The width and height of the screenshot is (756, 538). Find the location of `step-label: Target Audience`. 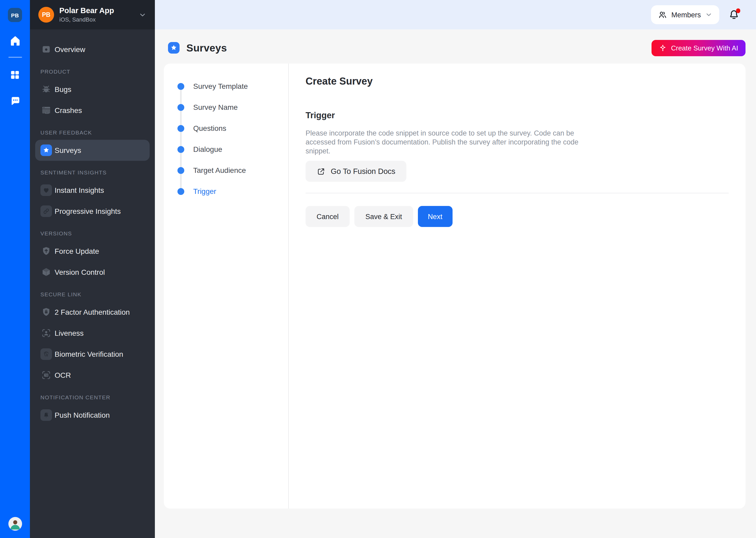

step-label: Target Audience is located at coordinates (220, 170).